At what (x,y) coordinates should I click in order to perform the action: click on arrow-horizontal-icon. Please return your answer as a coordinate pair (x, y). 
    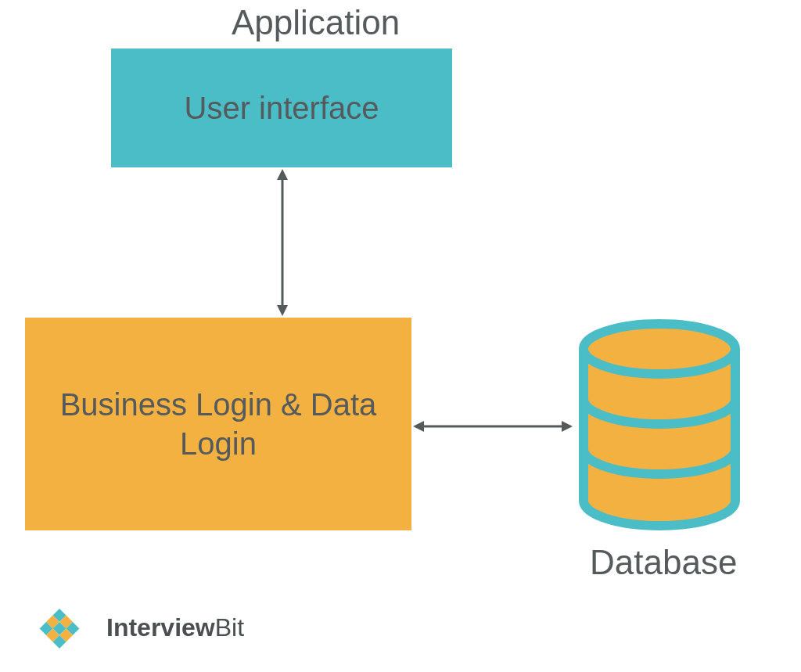
    Looking at the image, I should click on (493, 426).